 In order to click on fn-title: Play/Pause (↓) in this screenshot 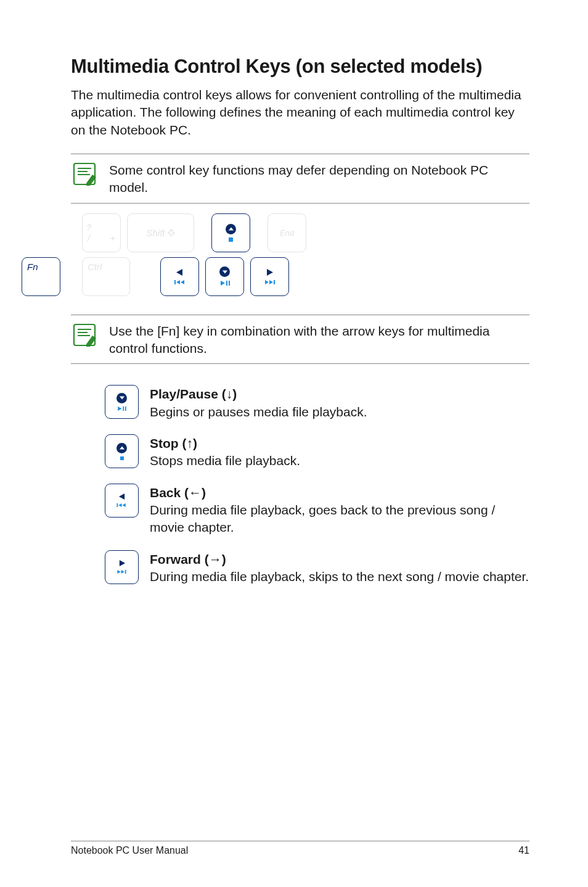, I will do `click(259, 394)`.